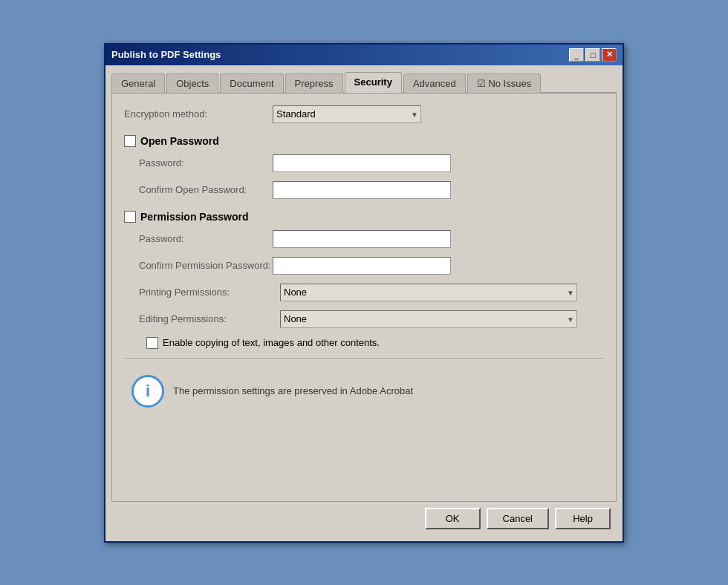  What do you see at coordinates (364, 114) in the screenshot?
I see `encryption-method-row: Encryption method: Standard` at bounding box center [364, 114].